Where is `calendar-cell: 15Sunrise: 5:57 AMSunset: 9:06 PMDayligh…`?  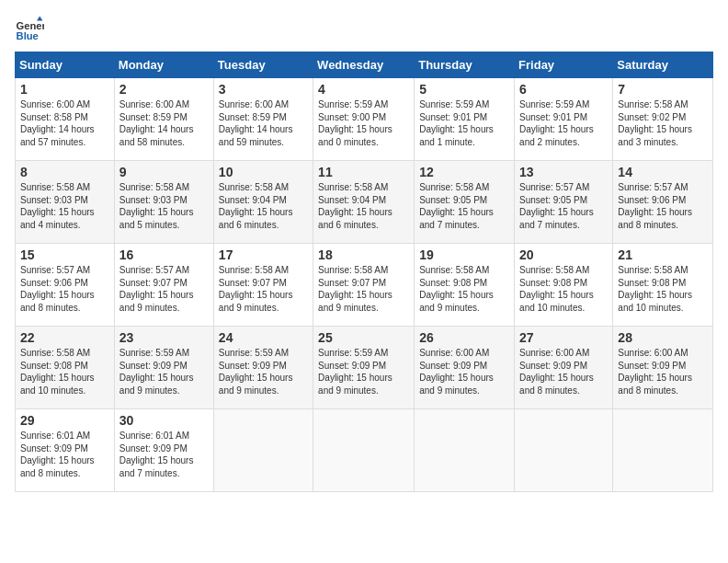 calendar-cell: 15Sunrise: 5:57 AMSunset: 9:06 PMDayligh… is located at coordinates (65, 285).